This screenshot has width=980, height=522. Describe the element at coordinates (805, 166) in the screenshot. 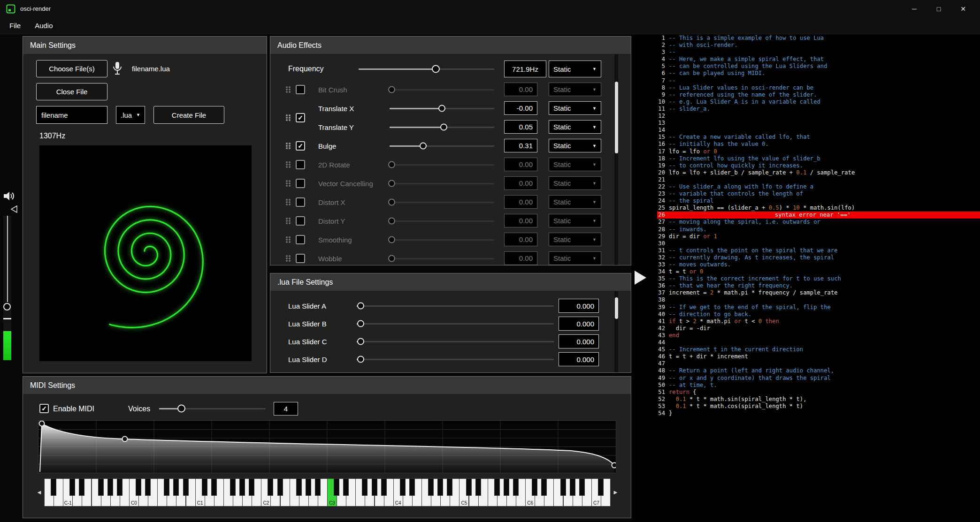

I see `code-line-19: 19-- to control how quickly it increases…` at that location.